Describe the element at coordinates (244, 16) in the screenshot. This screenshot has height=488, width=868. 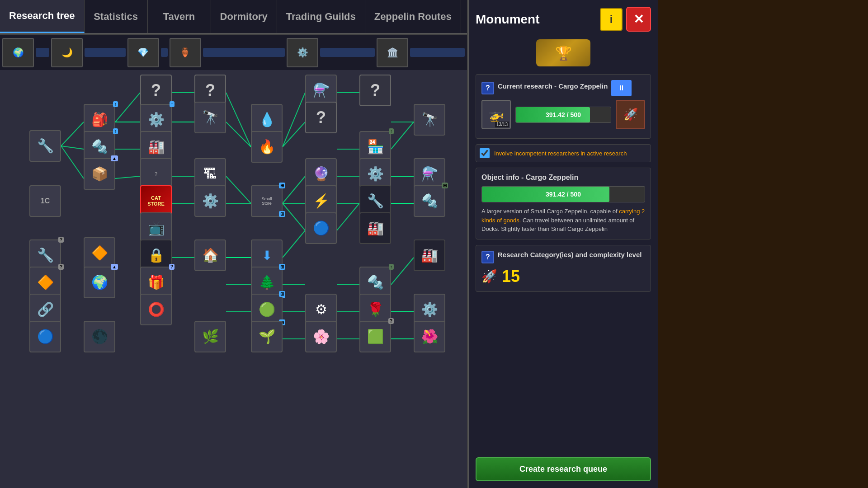
I see `tab-dormitory: Dormitory` at that location.